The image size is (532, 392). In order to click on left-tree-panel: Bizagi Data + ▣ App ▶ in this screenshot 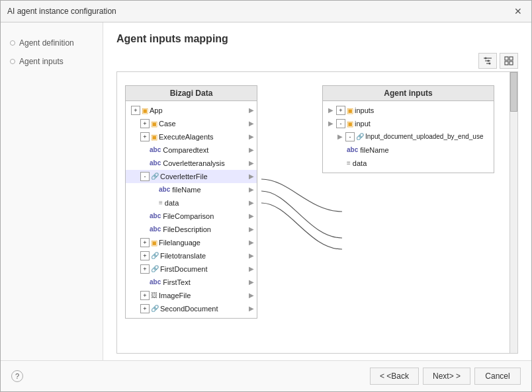, I will do `click(191, 202)`.